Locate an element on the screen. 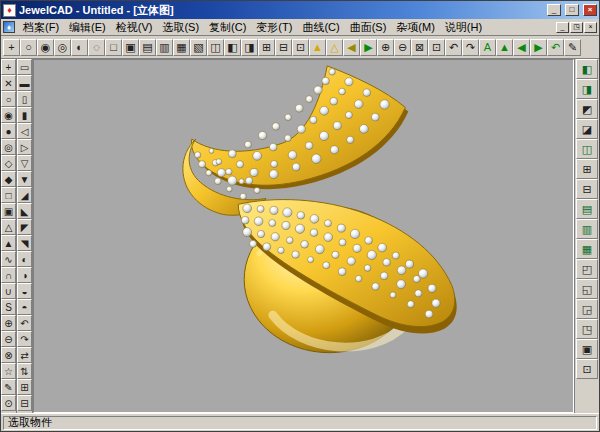 Image resolution: width=600 pixels, height=432 pixels. pan-left-tool: ◀ is located at coordinates (522, 48).